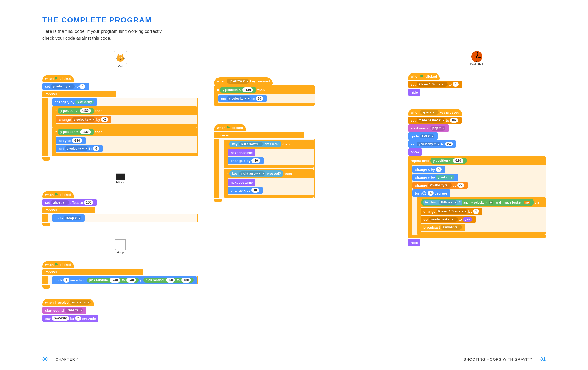  Describe the element at coordinates (481, 216) in the screenshot. I see `if-touching-hitbox: if touching Hitbox ▾ ? and y velocity < …` at that location.